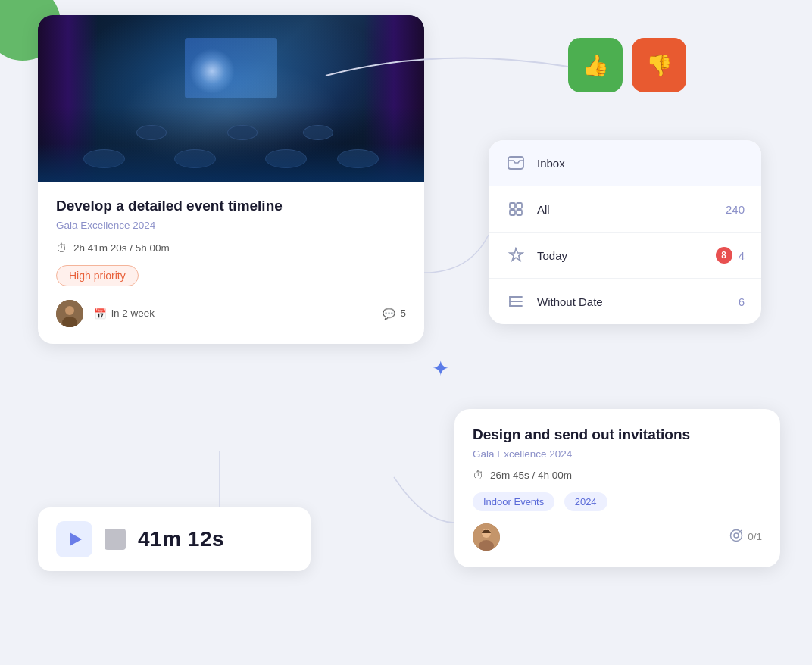  Describe the element at coordinates (181, 539) in the screenshot. I see `timer-display: 41m 12s` at that location.